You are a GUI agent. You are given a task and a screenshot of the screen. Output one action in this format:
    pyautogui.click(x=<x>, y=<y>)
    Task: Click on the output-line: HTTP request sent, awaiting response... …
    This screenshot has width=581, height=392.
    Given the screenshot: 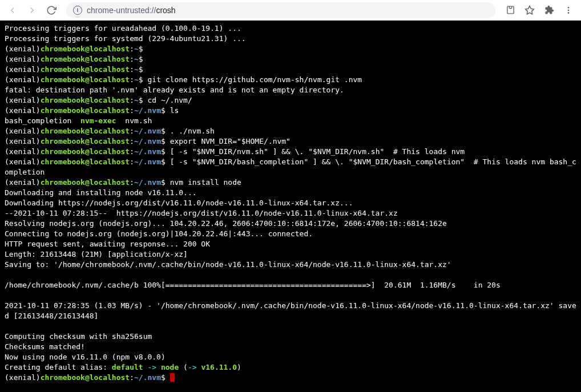 What is the action you would take?
    pyautogui.click(x=107, y=244)
    